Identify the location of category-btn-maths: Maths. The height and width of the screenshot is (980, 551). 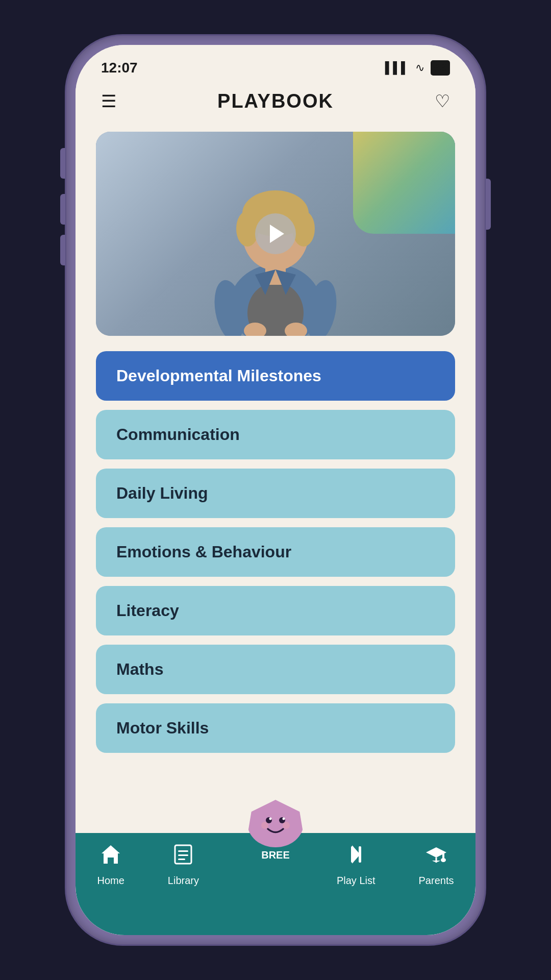
(276, 670).